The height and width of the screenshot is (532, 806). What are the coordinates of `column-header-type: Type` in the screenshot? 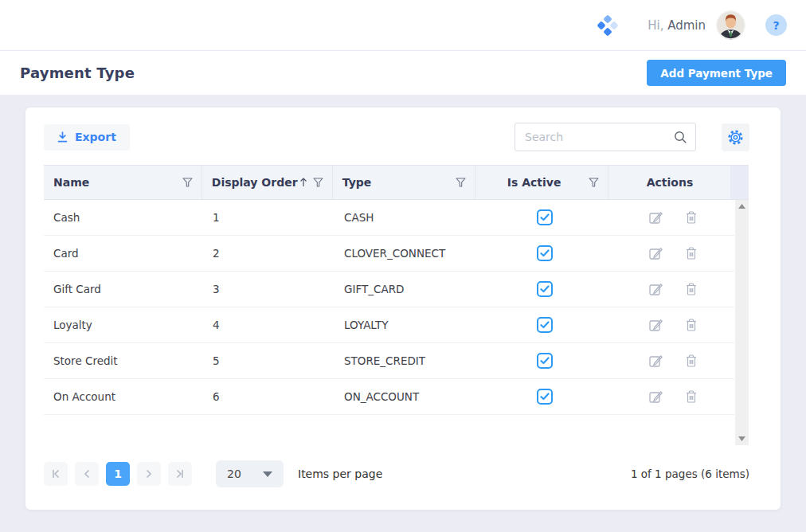 It's located at (405, 182).